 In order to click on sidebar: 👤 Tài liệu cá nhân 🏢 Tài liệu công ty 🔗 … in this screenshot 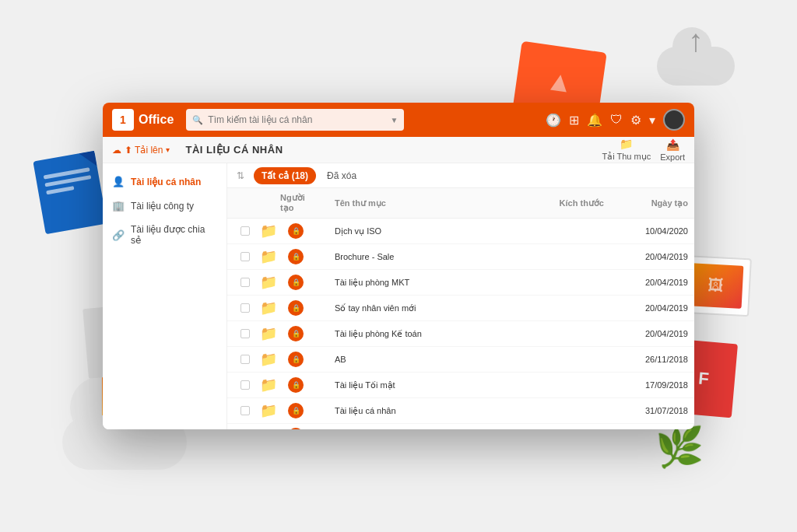, I will do `click(165, 296)`.